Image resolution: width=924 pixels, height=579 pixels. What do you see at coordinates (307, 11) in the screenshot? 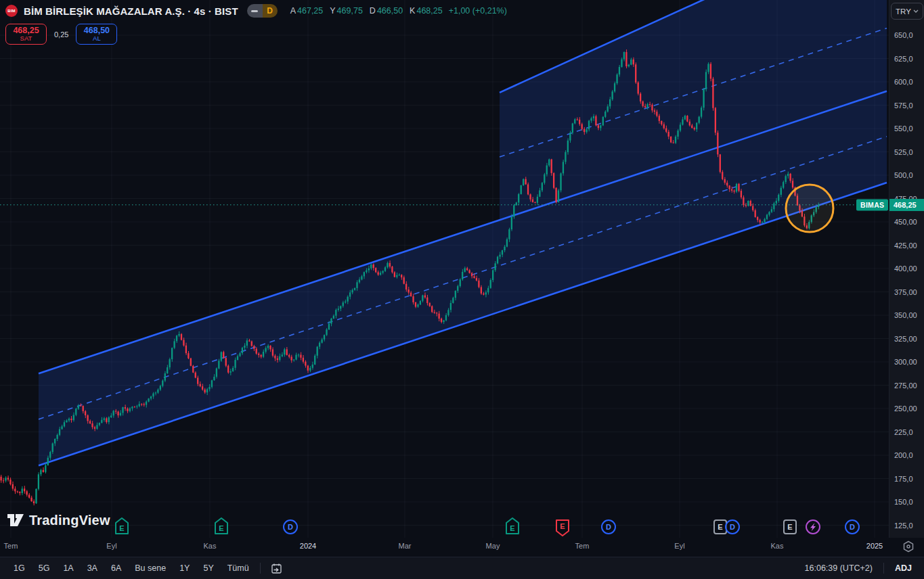
I see `ohlc-pair: A467,25` at bounding box center [307, 11].